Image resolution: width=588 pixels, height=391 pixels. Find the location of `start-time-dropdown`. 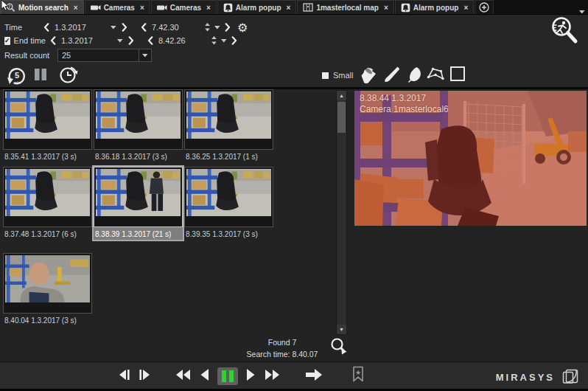

start-time-dropdown is located at coordinates (217, 28).